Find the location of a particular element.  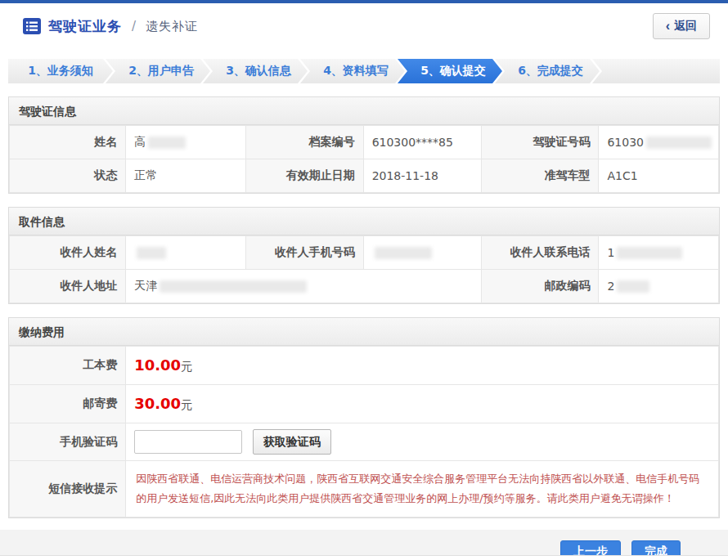

recipient-mobile-value is located at coordinates (422, 253).